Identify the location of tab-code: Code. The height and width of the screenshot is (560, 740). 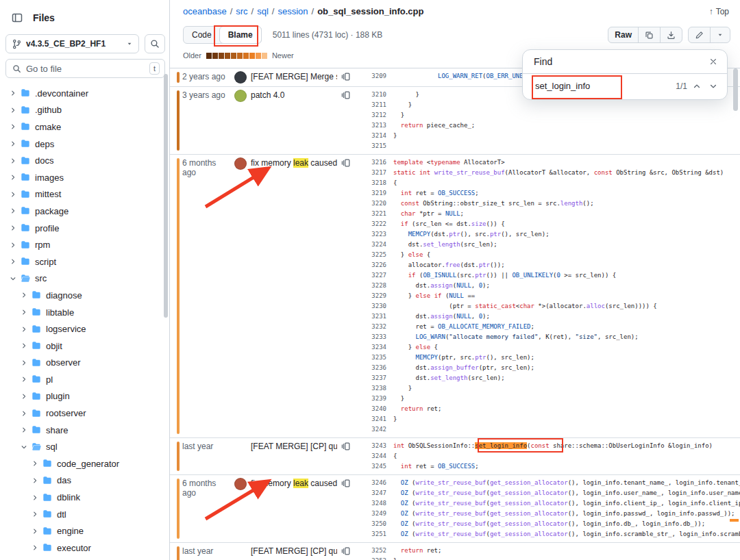
(201, 35).